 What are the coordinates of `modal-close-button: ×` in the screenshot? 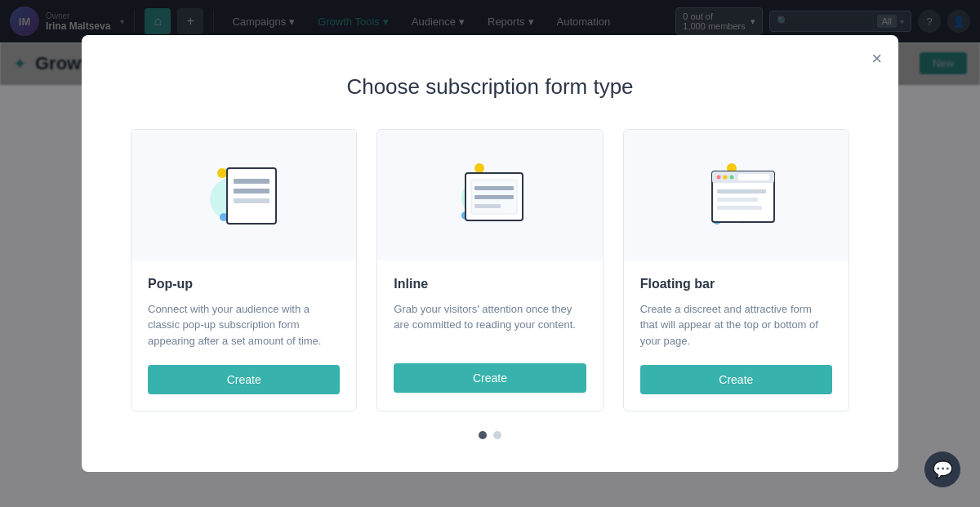 It's located at (877, 59).